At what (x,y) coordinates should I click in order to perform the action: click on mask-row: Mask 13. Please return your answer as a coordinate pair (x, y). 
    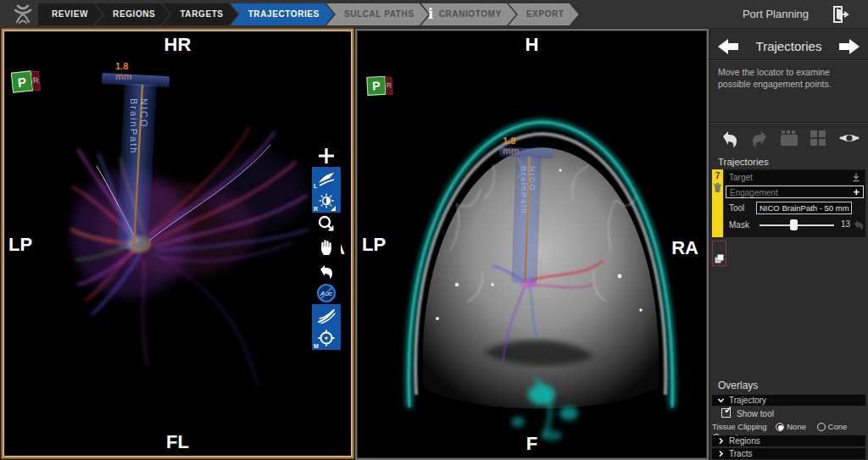
    Looking at the image, I should click on (795, 225).